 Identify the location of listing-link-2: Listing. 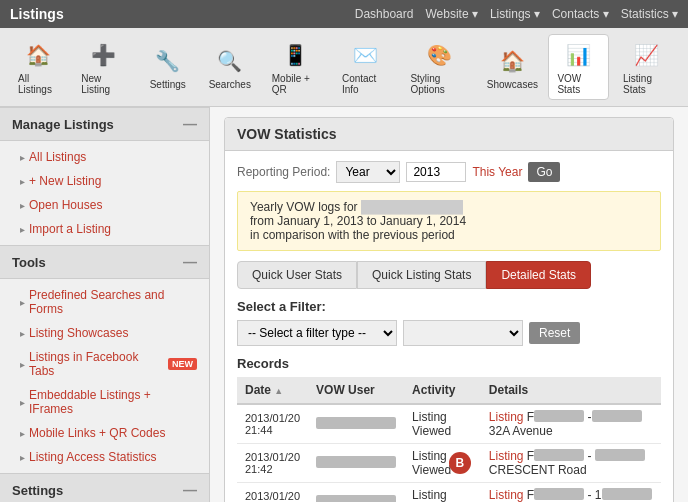
(506, 456).